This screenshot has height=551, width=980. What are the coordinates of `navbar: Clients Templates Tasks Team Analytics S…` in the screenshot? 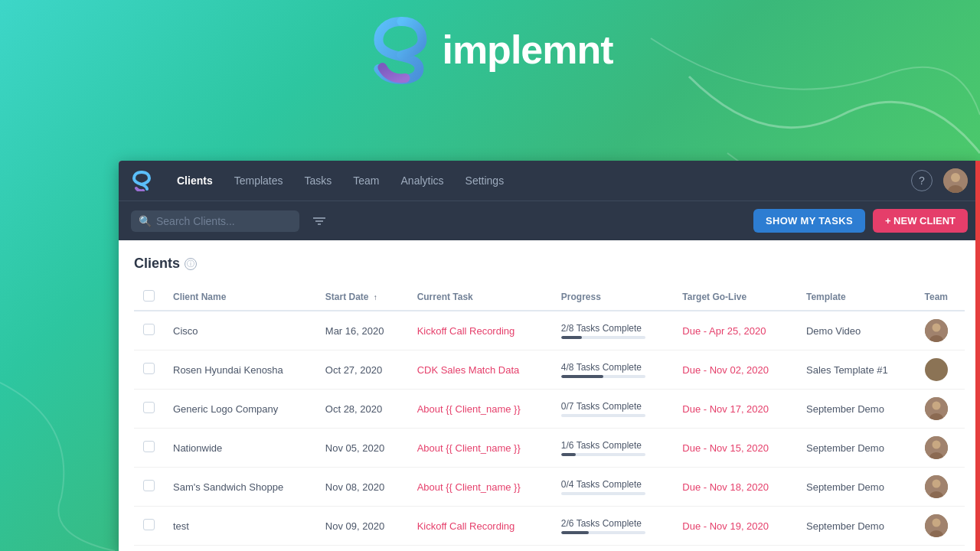 It's located at (550, 181).